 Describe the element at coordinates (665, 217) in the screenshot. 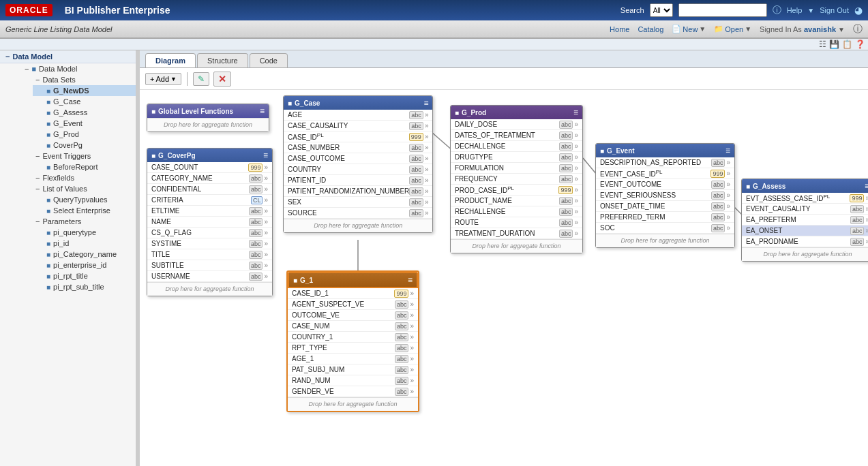

I see `row-preferred-term: PREFERRED_TERM abc »` at that location.